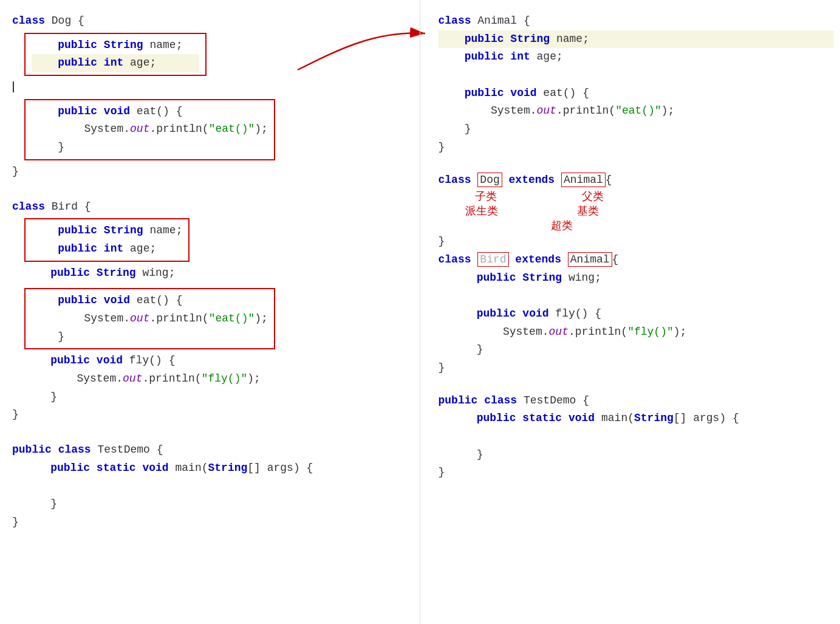 The image size is (840, 624). I want to click on bird-extends-fly-close: }, so click(637, 350).